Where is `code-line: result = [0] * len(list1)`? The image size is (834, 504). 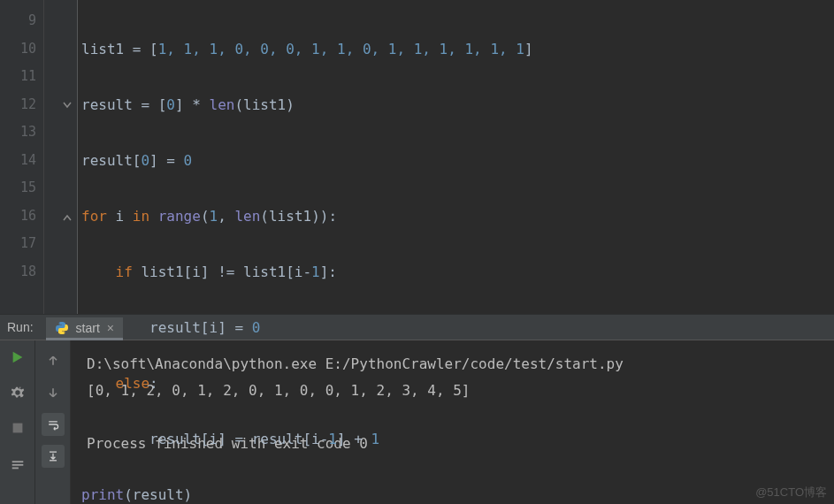 code-line: result = [0] * len(list1) is located at coordinates (458, 105).